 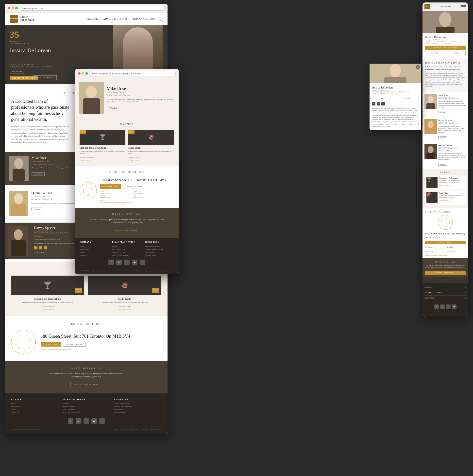 I want to click on middle-footer-legal: Legal, so click(x=129, y=271).